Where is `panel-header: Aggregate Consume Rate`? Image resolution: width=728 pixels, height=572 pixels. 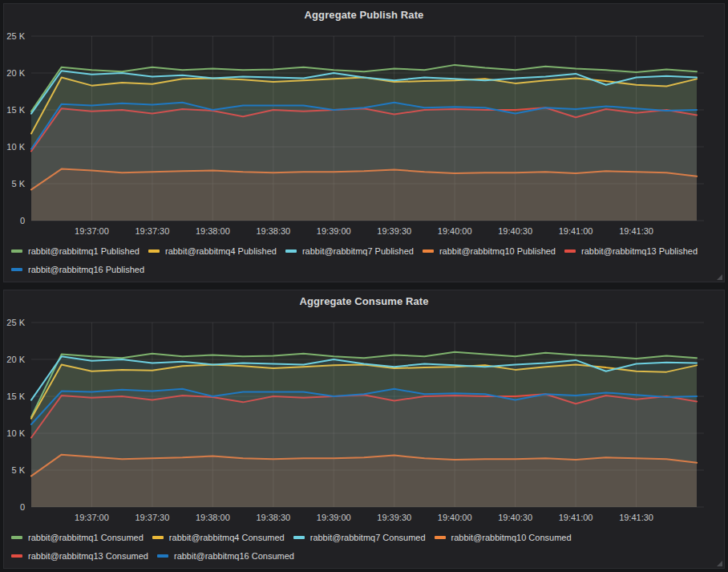
panel-header: Aggregate Consume Rate is located at coordinates (364, 301).